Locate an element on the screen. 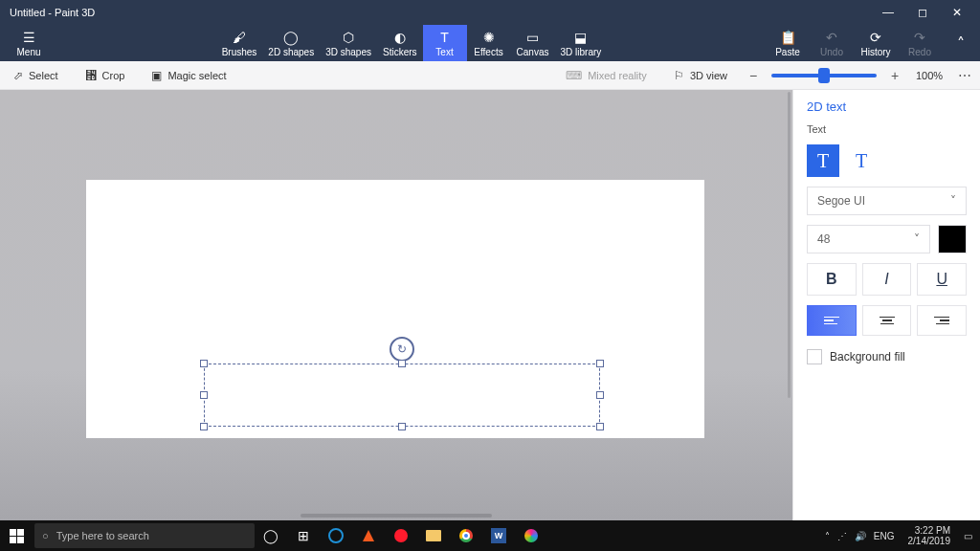  flag-icon: ⚐ is located at coordinates (679, 76).